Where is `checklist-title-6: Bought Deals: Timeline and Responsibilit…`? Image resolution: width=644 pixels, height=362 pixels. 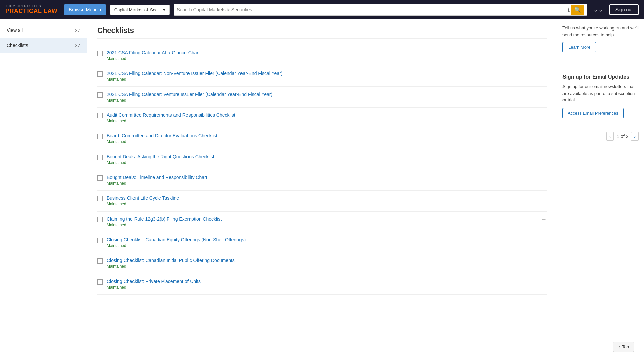 checklist-title-6: Bought Deals: Timeline and Responsibilit… is located at coordinates (157, 177).